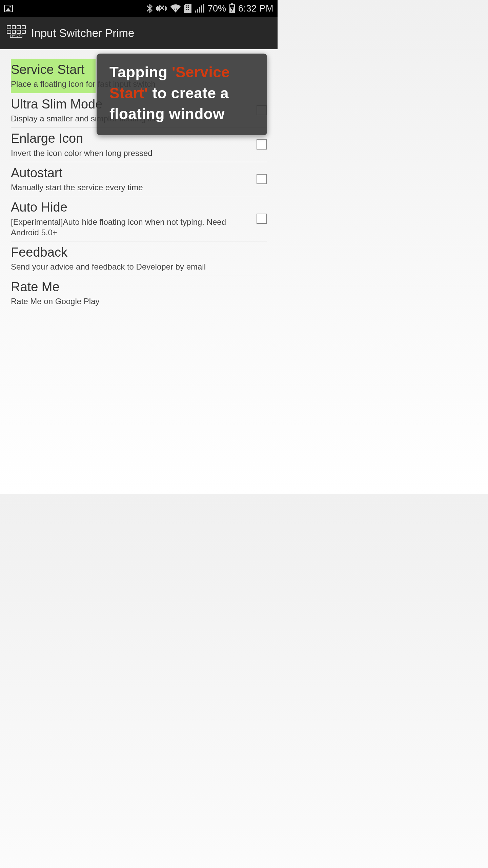 This screenshot has height=868, width=488. Describe the element at coordinates (139, 293) in the screenshot. I see `settings-row-rate-me: Rate MeRate Me on Google Play` at that location.